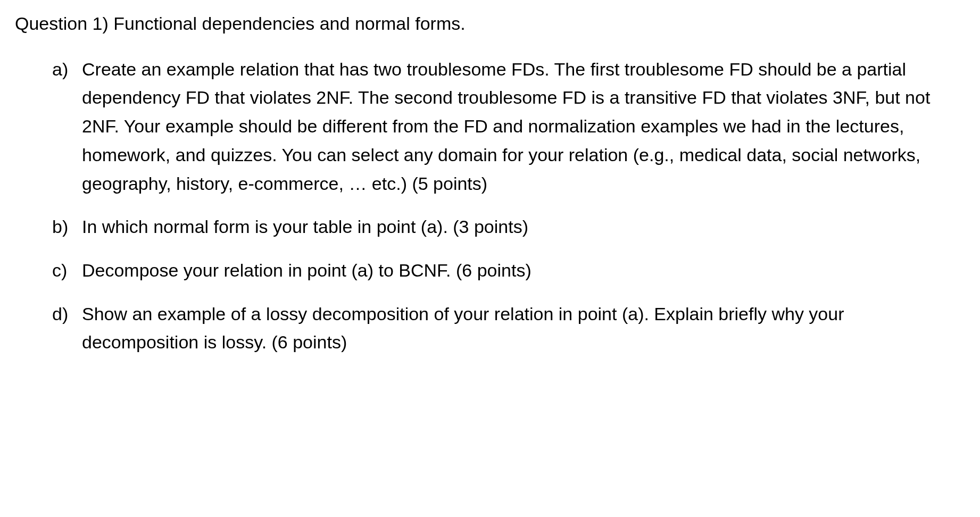 Image resolution: width=980 pixels, height=517 pixels. I want to click on subpart-body: In which normal form is your table in po…, so click(524, 227).